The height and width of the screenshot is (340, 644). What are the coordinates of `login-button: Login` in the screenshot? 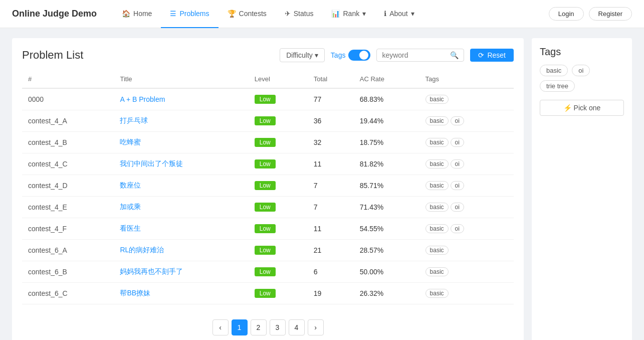 It's located at (566, 14).